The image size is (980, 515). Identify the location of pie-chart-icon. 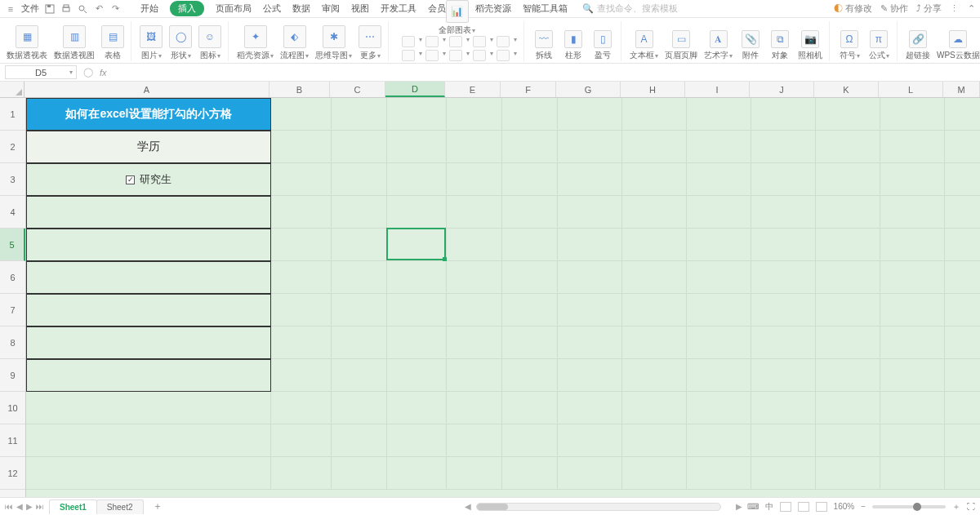
(456, 42).